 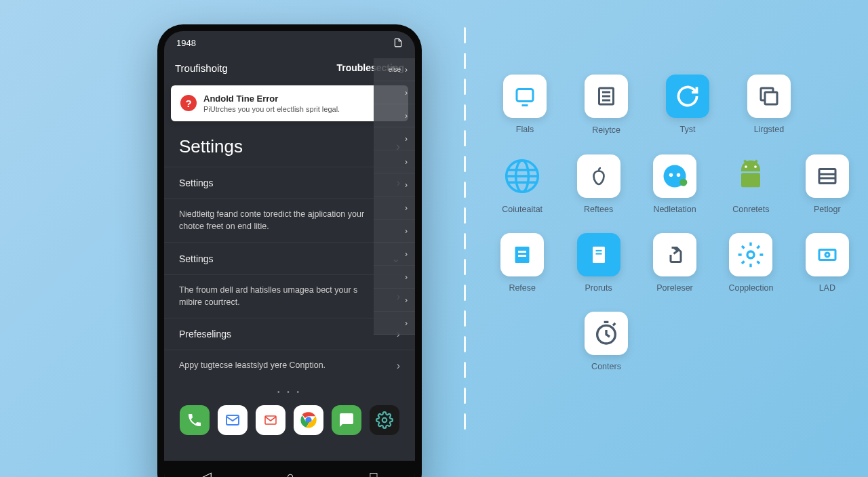 I want to click on app-label: Copplection, so click(x=751, y=288).